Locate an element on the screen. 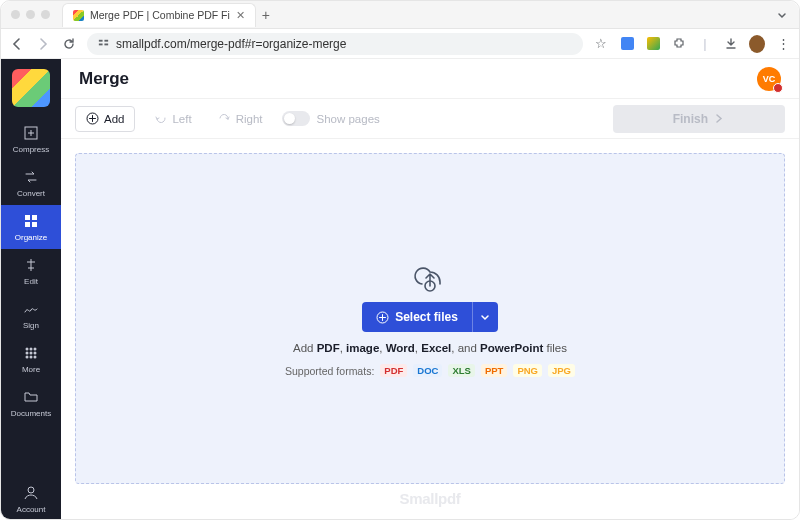 Image resolution: width=800 pixels, height=520 pixels. rotate-right-button: Right is located at coordinates (240, 119).